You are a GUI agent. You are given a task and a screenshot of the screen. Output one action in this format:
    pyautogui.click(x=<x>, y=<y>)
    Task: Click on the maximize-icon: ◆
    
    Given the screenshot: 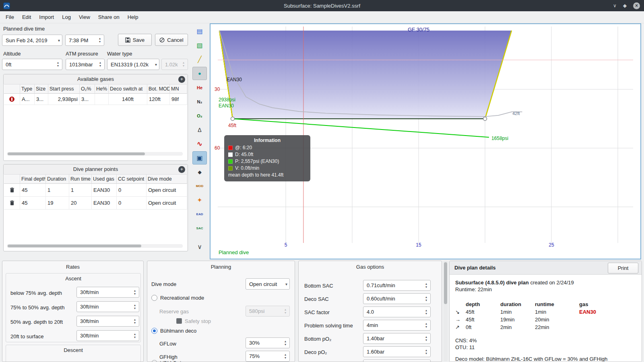 What is the action you would take?
    pyautogui.click(x=625, y=6)
    